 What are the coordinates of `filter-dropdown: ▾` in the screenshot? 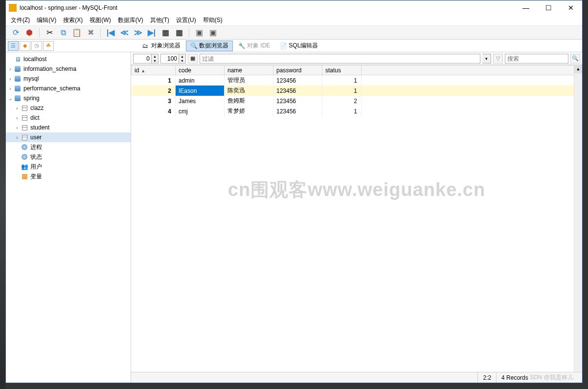 It's located at (487, 59).